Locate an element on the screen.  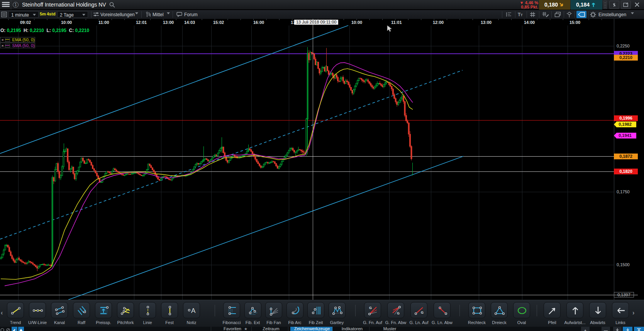
draw-tool-hline-button is located at coordinates (37, 310).